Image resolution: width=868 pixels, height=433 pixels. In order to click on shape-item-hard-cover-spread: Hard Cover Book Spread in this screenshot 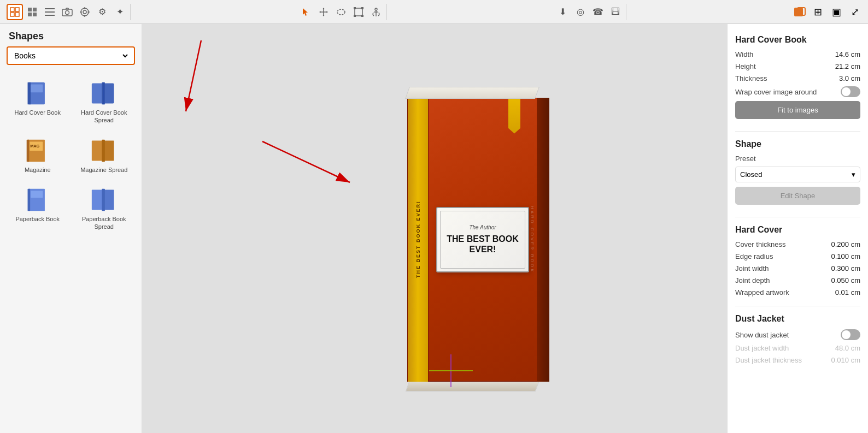, I will do `click(104, 103)`.